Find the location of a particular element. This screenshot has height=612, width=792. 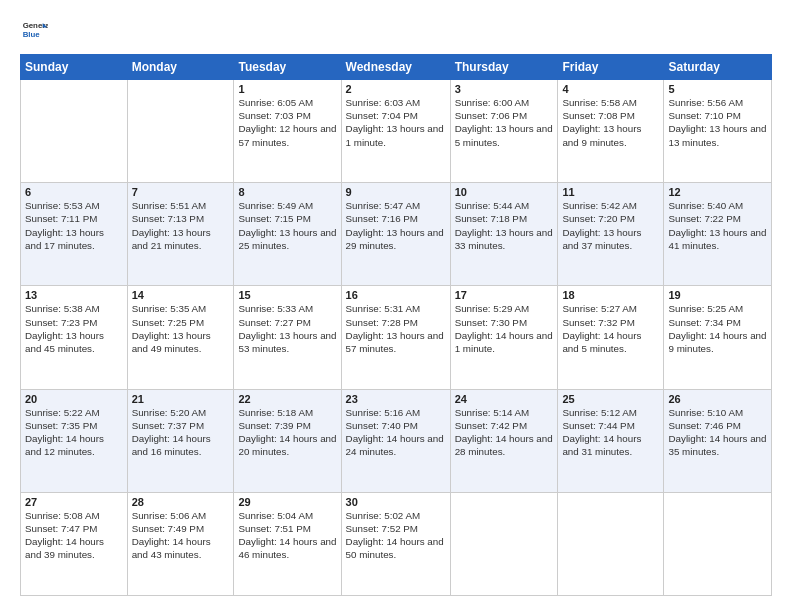

day-info: Sunrise: 5:53 AM Sunset: 7:11 PM Dayligh… is located at coordinates (74, 226).